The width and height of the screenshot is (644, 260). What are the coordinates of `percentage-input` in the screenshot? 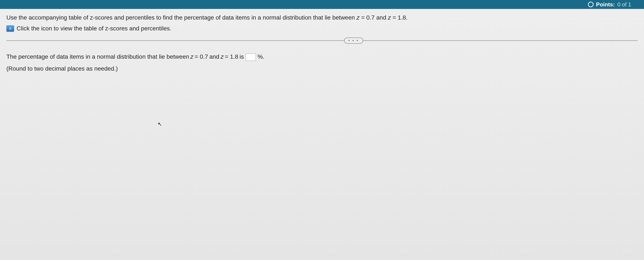 It's located at (251, 57).